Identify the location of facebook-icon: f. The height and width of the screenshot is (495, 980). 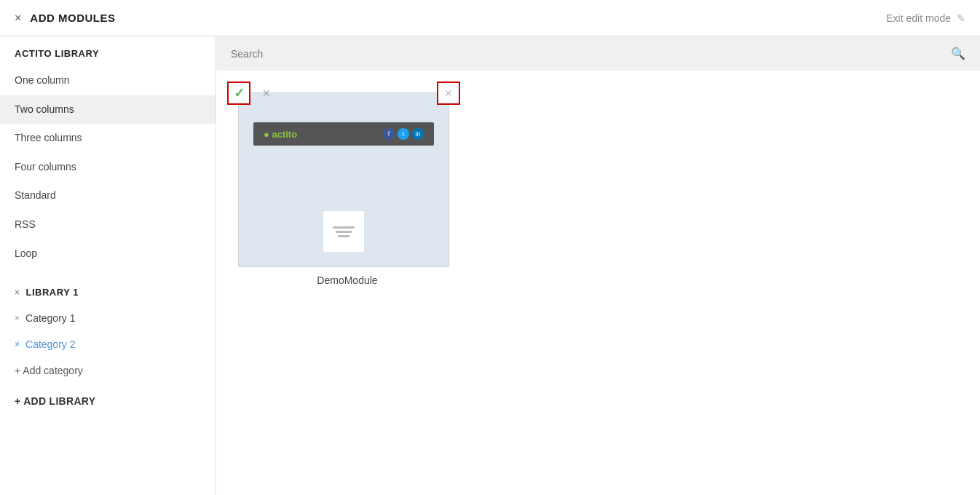
(389, 134).